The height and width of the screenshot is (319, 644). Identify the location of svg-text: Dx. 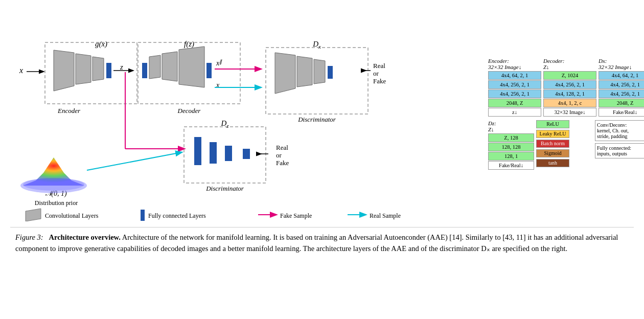
(317, 45).